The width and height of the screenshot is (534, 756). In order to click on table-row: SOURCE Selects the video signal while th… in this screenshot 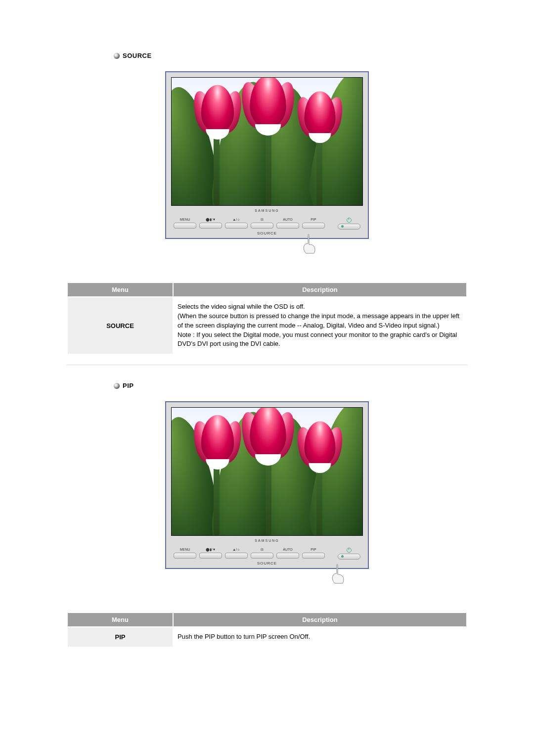, I will do `click(267, 326)`.